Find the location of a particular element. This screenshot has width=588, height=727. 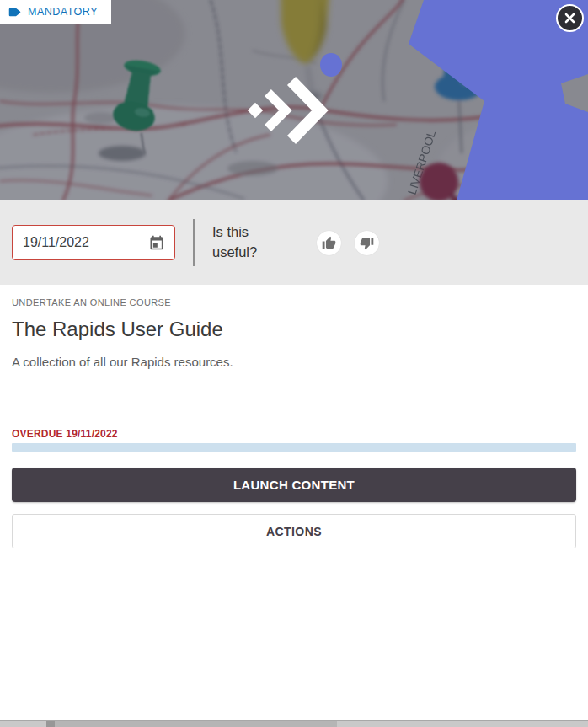

calendar-icon is located at coordinates (157, 243).